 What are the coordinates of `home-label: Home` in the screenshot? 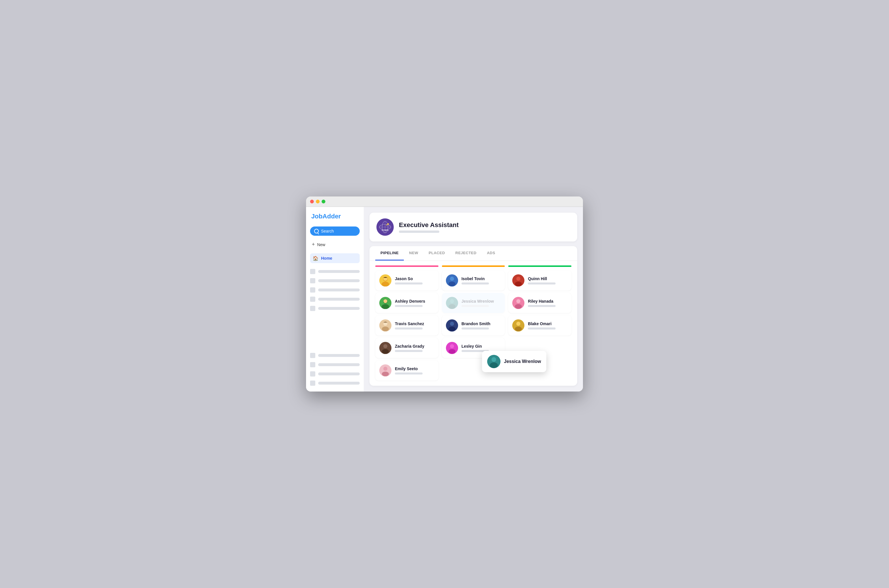 It's located at (327, 258).